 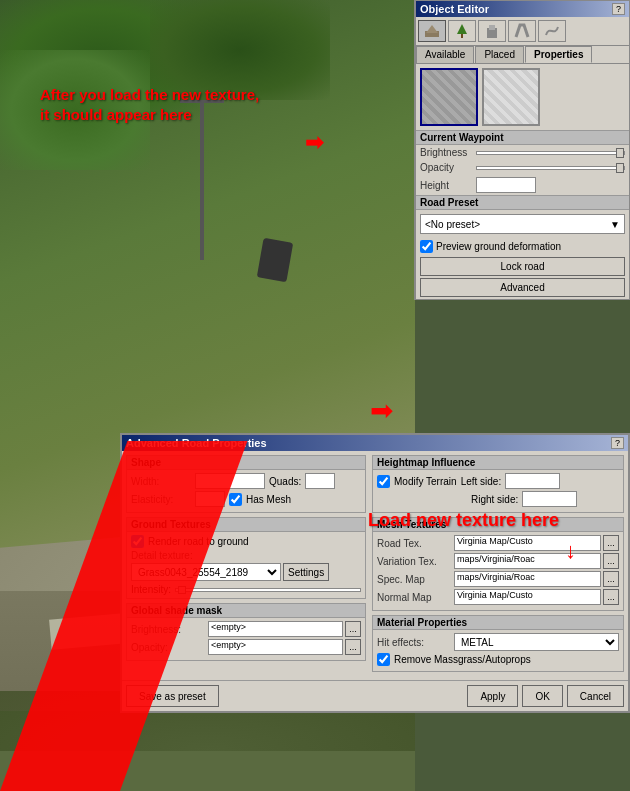 What do you see at coordinates (498, 571) in the screenshot?
I see `mesh-textures-body: Road Tex. Virginia Map/Custo ... Variati…` at bounding box center [498, 571].